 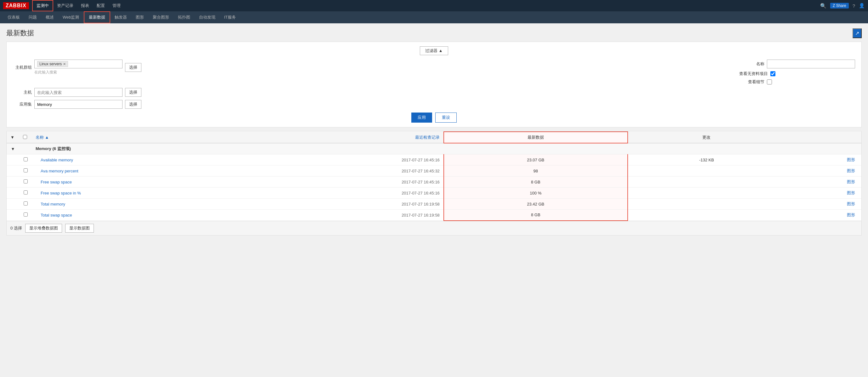 I want to click on col-last-check: 最近检查记录, so click(x=348, y=138).